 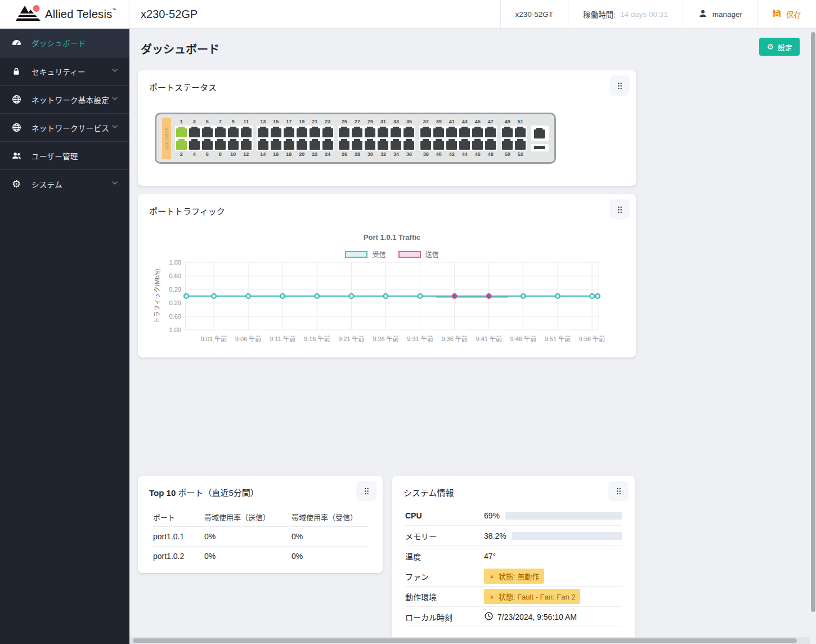 What do you see at coordinates (540, 138) in the screenshot?
I see `uplink-module` at bounding box center [540, 138].